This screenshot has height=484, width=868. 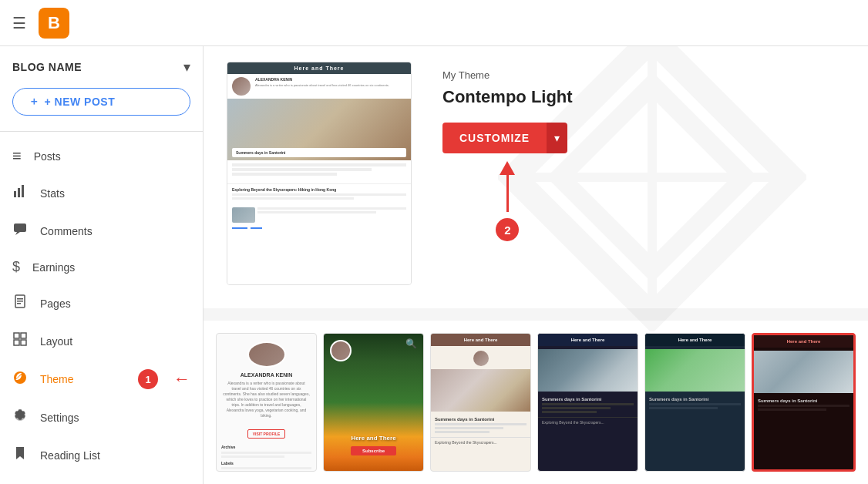 I want to click on gallery-title-2: Here and There, so click(x=373, y=438).